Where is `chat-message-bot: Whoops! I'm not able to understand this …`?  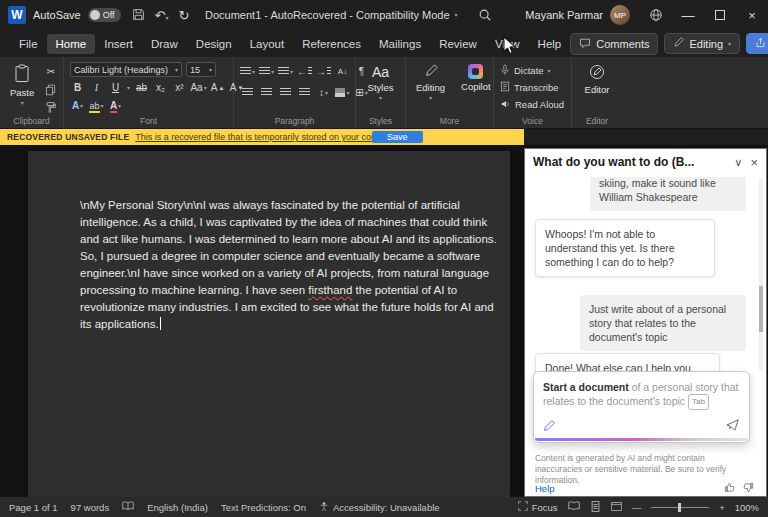
chat-message-bot: Whoops! I'm not able to understand this … is located at coordinates (625, 248).